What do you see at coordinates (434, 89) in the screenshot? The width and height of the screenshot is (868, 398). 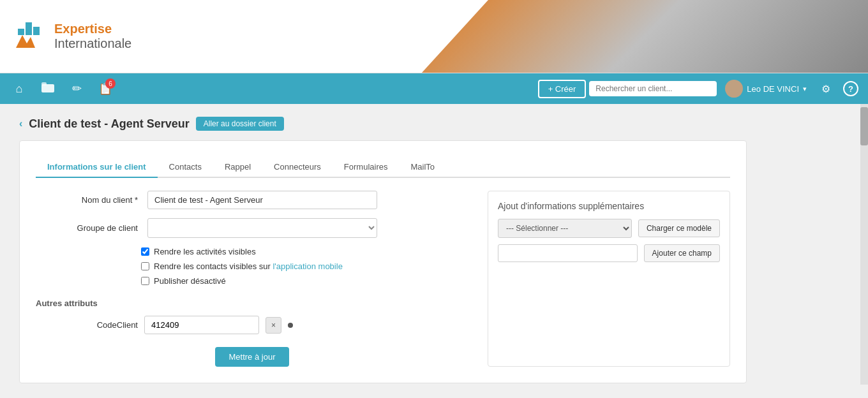 I see `navbar: ⌂ ✏ 📋 6 + Créer Leo DE VINCI ▾ ⚙ ?` at bounding box center [434, 89].